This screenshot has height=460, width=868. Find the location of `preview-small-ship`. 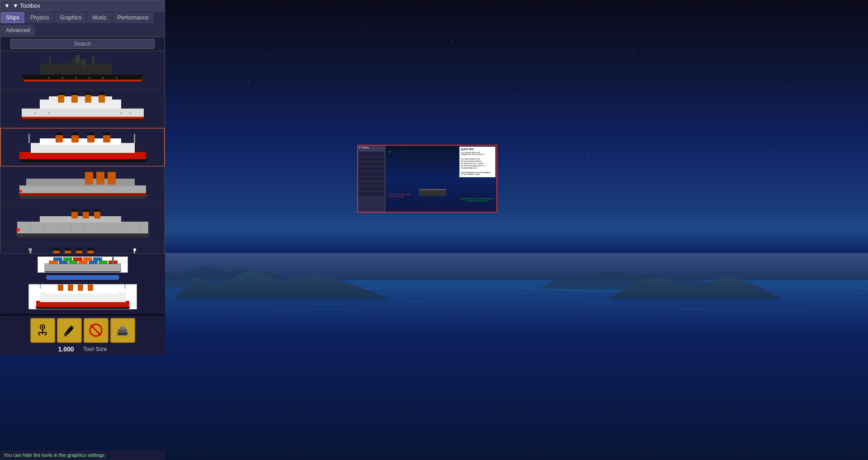

preview-small-ship is located at coordinates (83, 265).